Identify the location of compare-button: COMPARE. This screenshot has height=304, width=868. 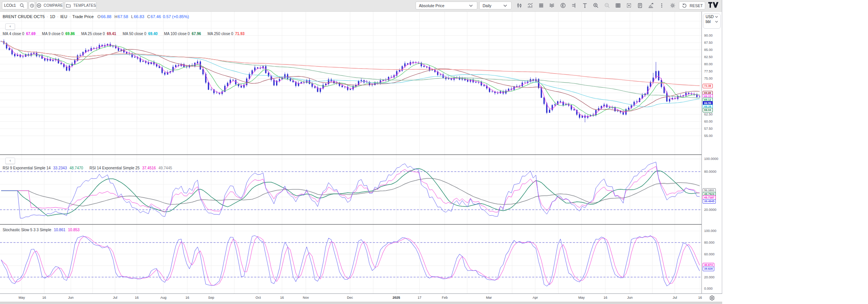
(50, 5).